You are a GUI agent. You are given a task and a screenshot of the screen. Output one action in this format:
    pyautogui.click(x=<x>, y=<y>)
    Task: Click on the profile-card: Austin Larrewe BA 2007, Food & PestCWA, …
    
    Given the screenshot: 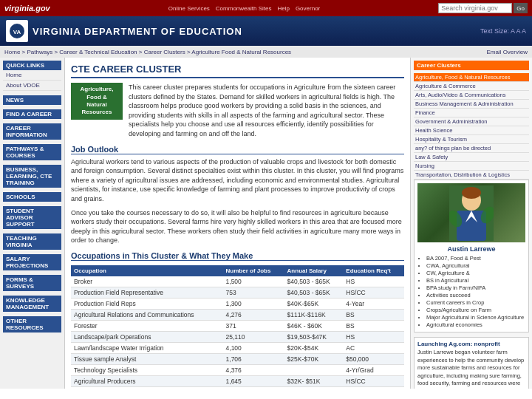 What is the action you would take?
    pyautogui.click(x=471, y=256)
    